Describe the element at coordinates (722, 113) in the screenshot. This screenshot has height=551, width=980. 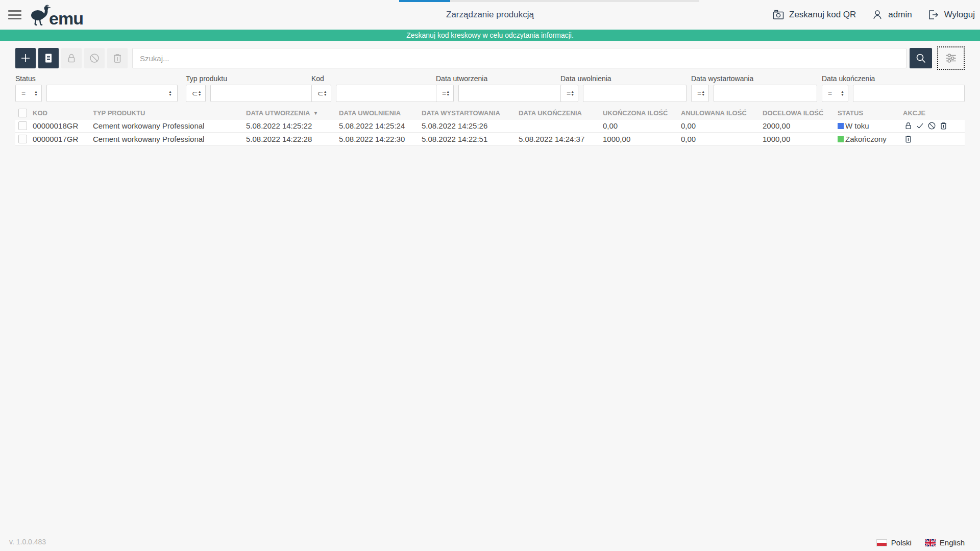
I see `column-header-anulowana-ilosc: ANULOWANA ILOŚĆ` at that location.